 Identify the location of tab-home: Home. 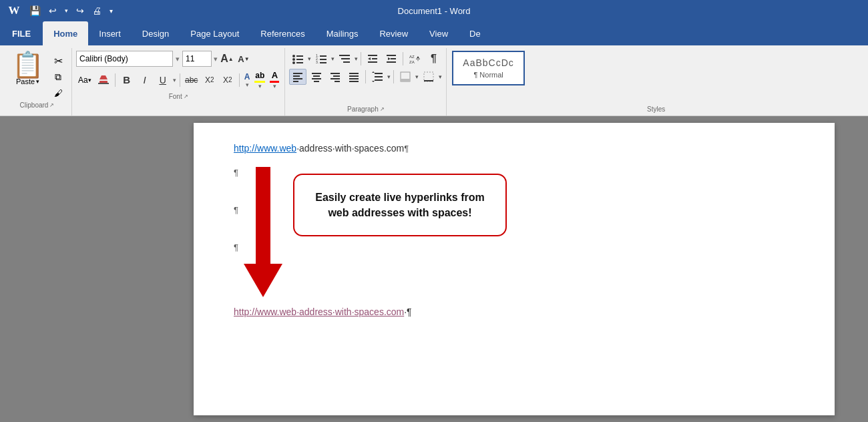
(65, 33).